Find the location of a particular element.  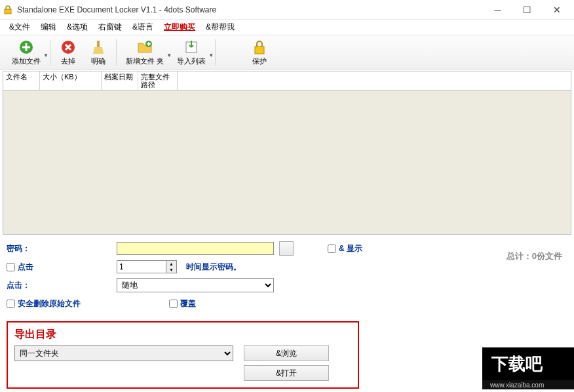

remove-circle-icon is located at coordinates (68, 47).